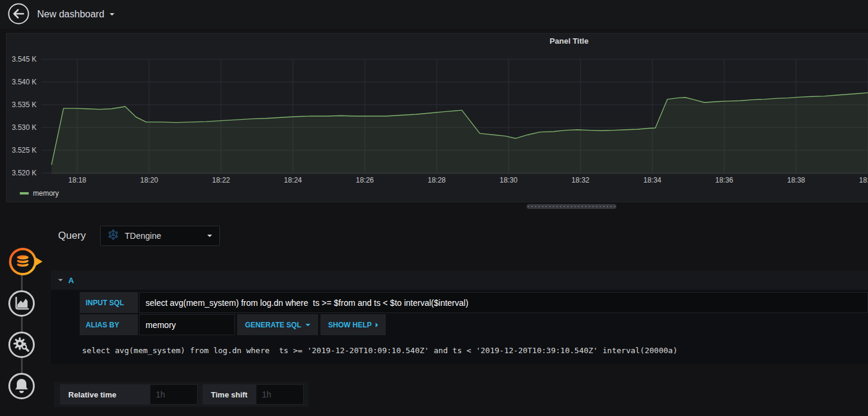  What do you see at coordinates (40, 193) in the screenshot?
I see `chart-legend: memory` at bounding box center [40, 193].